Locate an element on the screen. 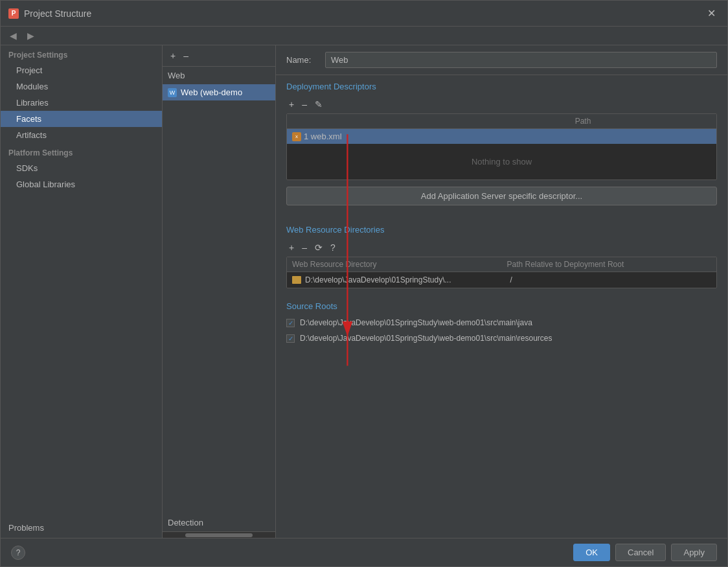 The height and width of the screenshot is (567, 728). descriptor-name-header is located at coordinates (429, 121).